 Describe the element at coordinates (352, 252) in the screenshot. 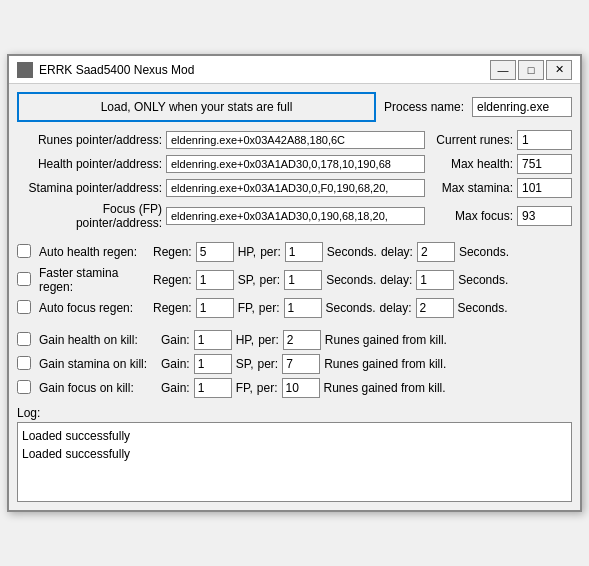

I see `regen-sec-0: Seconds.` at that location.